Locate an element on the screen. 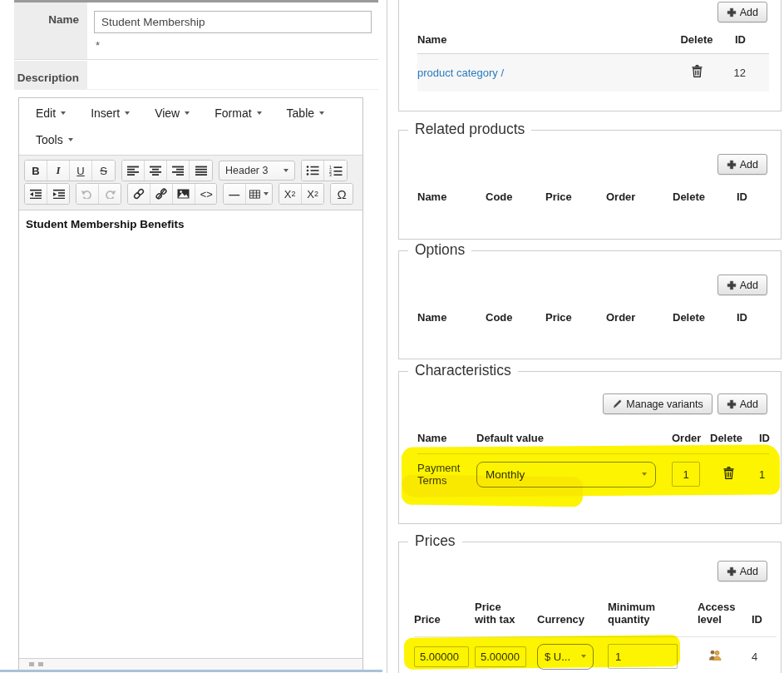  column-header: Price with tax is located at coordinates (497, 614).